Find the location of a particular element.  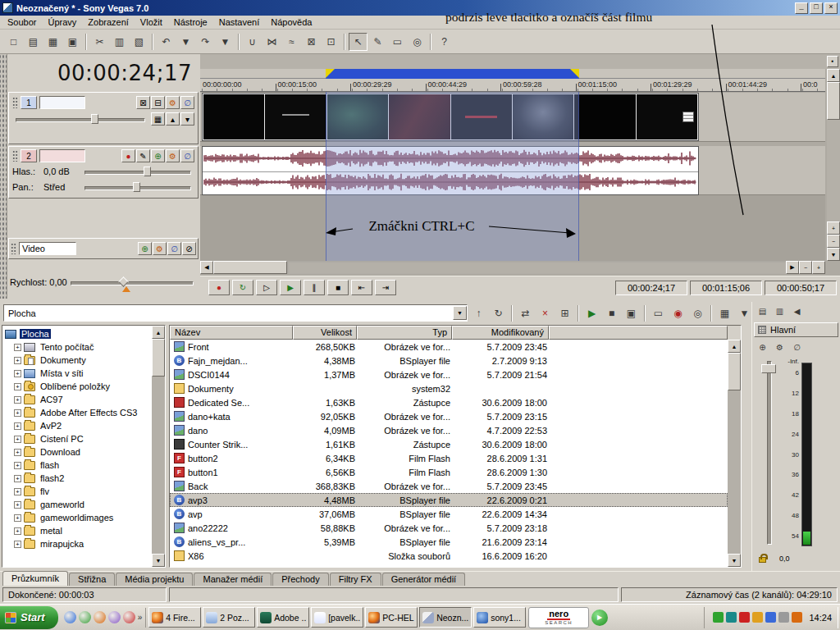

whats-this-help-button: ? is located at coordinates (445, 42).